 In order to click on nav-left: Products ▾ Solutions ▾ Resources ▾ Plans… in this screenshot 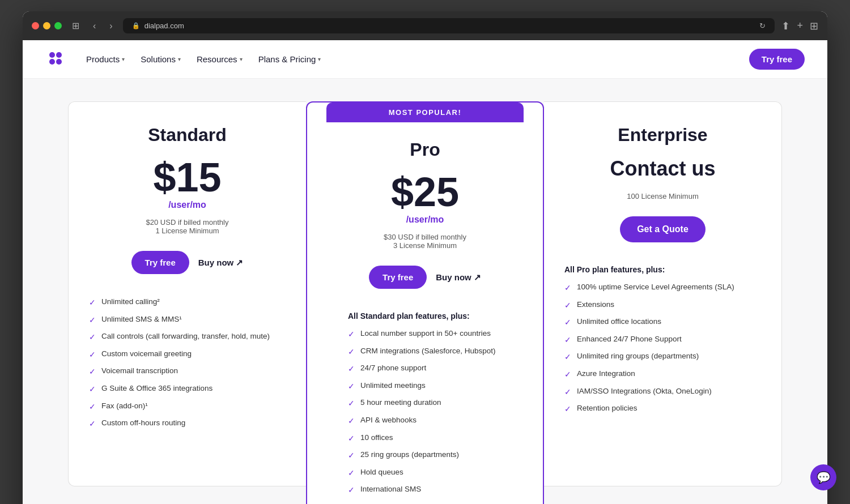, I will do `click(183, 59)`.